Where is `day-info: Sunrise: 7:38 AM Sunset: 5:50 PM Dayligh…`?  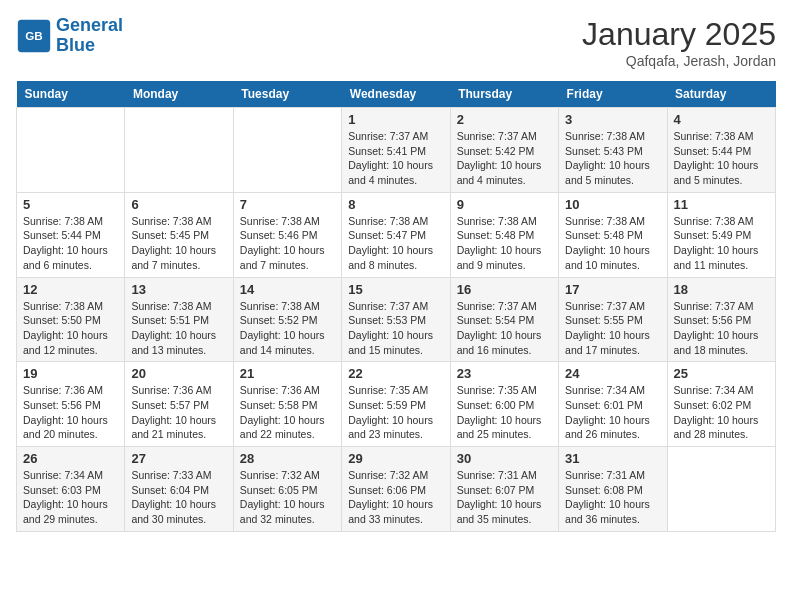
day-info: Sunrise: 7:38 AM Sunset: 5:50 PM Dayligh… is located at coordinates (70, 328).